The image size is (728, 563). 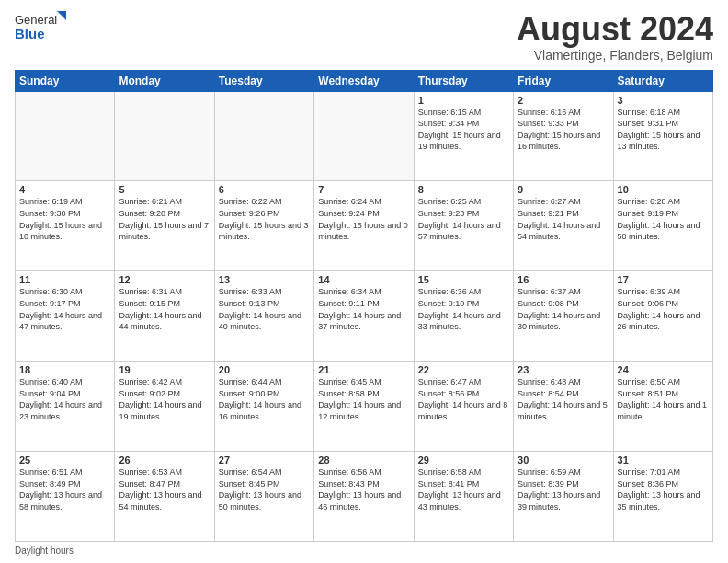 I want to click on day-header-sunday: Sunday, so click(x=65, y=81).